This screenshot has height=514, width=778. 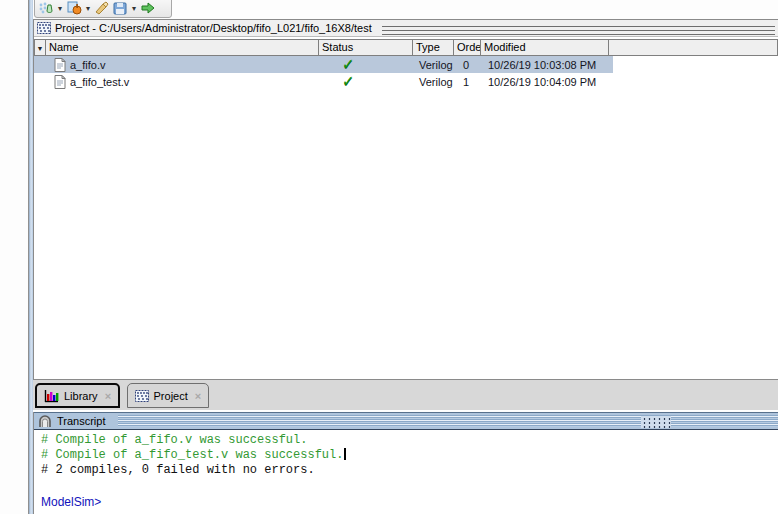 I want to click on file-modified: 10/26/19 10:04:09 PM, so click(x=547, y=82).